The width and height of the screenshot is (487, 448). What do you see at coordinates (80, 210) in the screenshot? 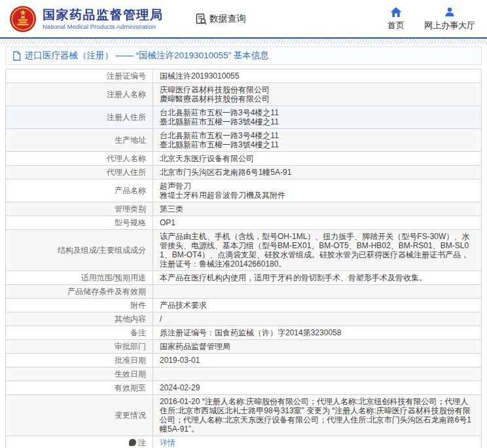
I see `row-label: 管理类别` at bounding box center [80, 210].